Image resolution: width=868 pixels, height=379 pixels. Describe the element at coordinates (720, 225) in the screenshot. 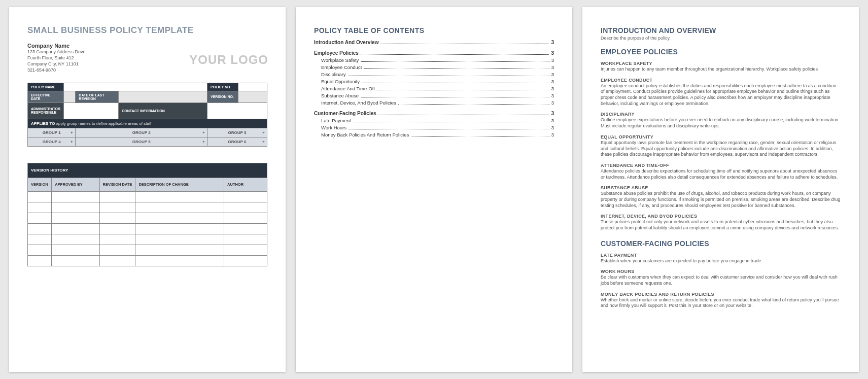

I see `policy-body: These policies protect not only your net…` at that location.